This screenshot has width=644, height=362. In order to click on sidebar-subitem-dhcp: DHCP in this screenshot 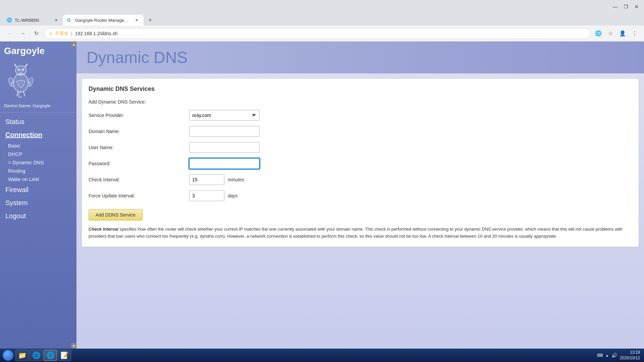, I will do `click(38, 154)`.